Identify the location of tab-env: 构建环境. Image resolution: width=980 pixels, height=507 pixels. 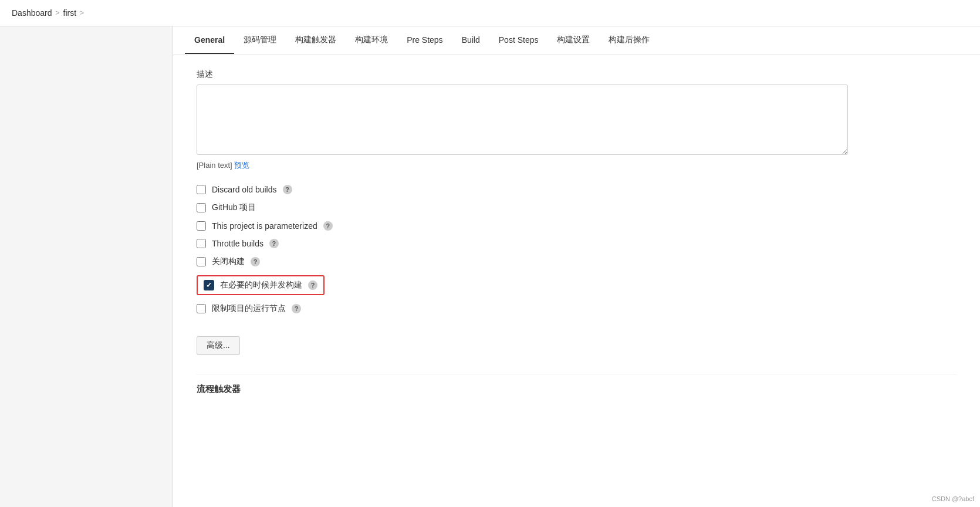
(371, 40).